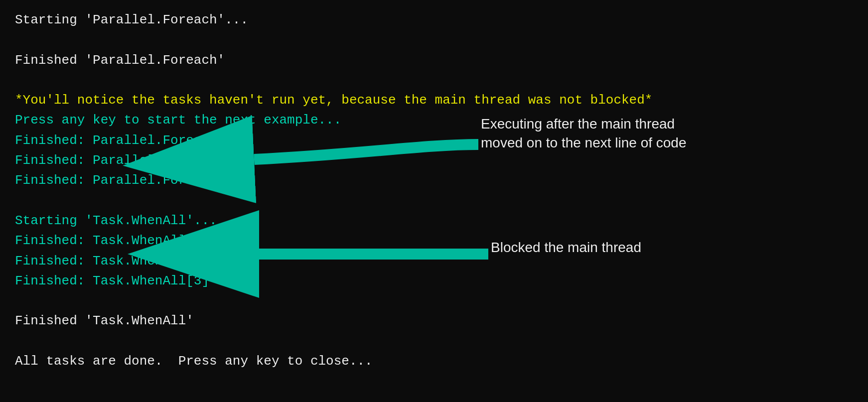  I want to click on terminal-line: Finished 'Task.WhenAll', so click(434, 321).